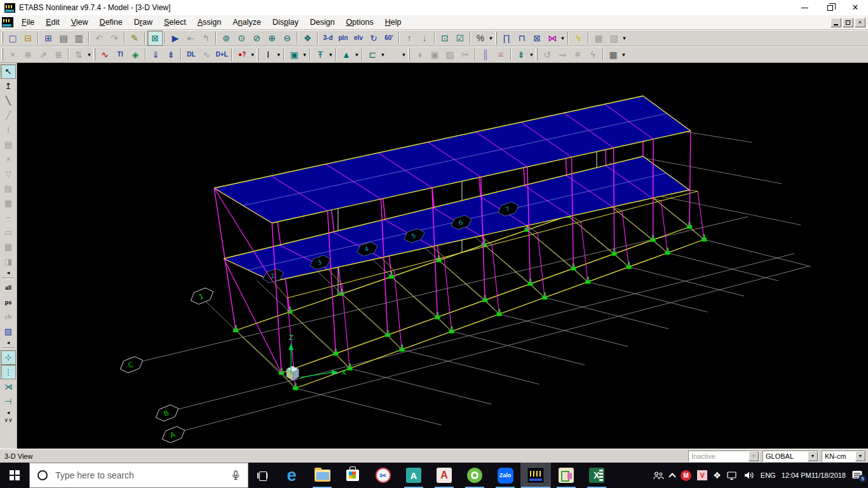 This screenshot has height=488, width=868. Describe the element at coordinates (624, 38) in the screenshot. I see `design-concrete-button-dropdown: ▼` at that location.